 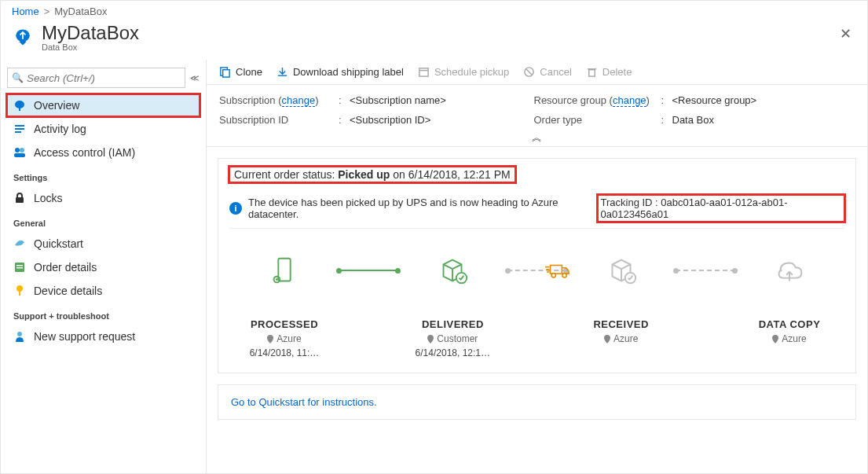 I want to click on clone-button: Clone, so click(x=240, y=72).